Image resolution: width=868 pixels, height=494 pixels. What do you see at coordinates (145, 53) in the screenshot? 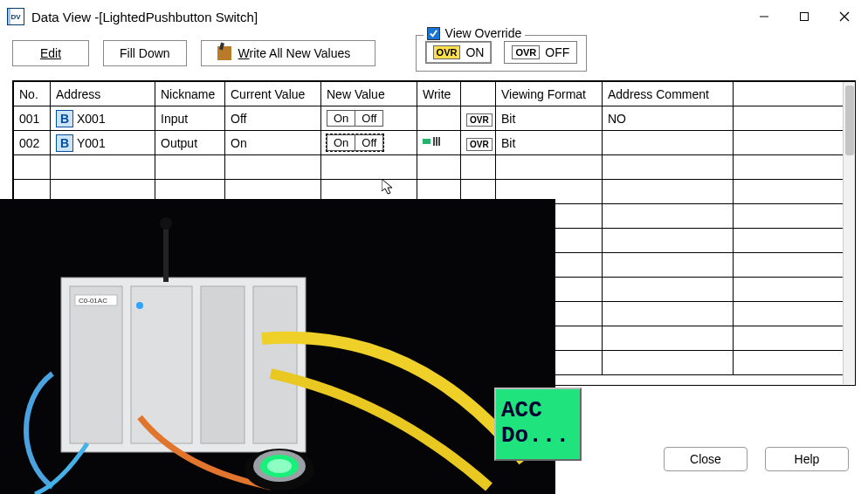
I see `fill-down-button: Fill Down` at bounding box center [145, 53].